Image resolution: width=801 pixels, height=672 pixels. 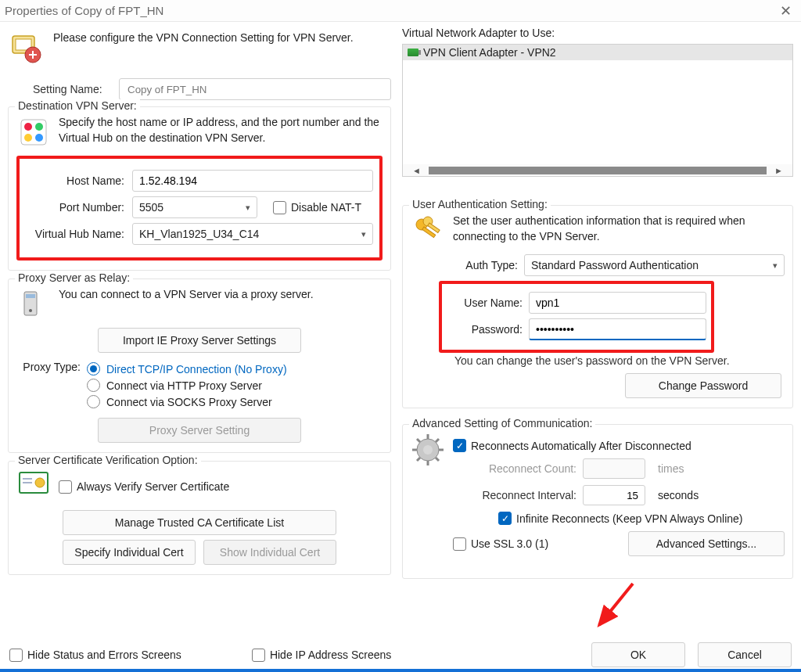 I want to click on host-highlight: Host Name: Port Number: 5505 ▾ Disable N…, so click(x=199, y=208).